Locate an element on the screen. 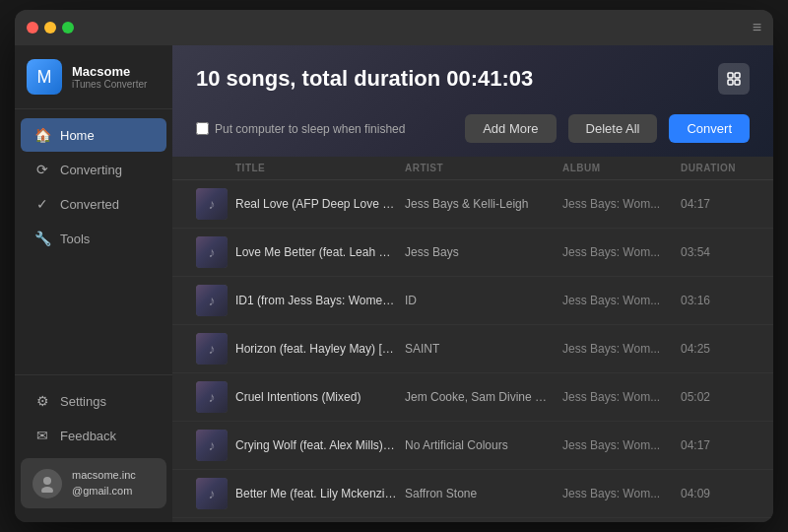 This screenshot has height=532, width=788. traffic-lights is located at coordinates (50, 28).